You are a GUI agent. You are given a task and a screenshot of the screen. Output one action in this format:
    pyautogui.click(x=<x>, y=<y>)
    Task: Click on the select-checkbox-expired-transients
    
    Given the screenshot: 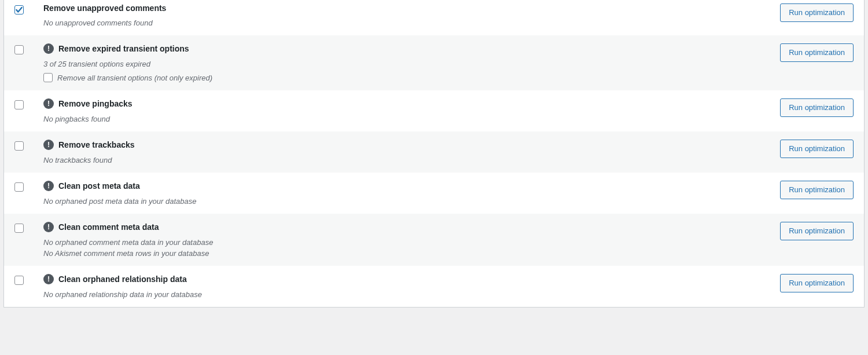 What is the action you would take?
    pyautogui.click(x=19, y=50)
    